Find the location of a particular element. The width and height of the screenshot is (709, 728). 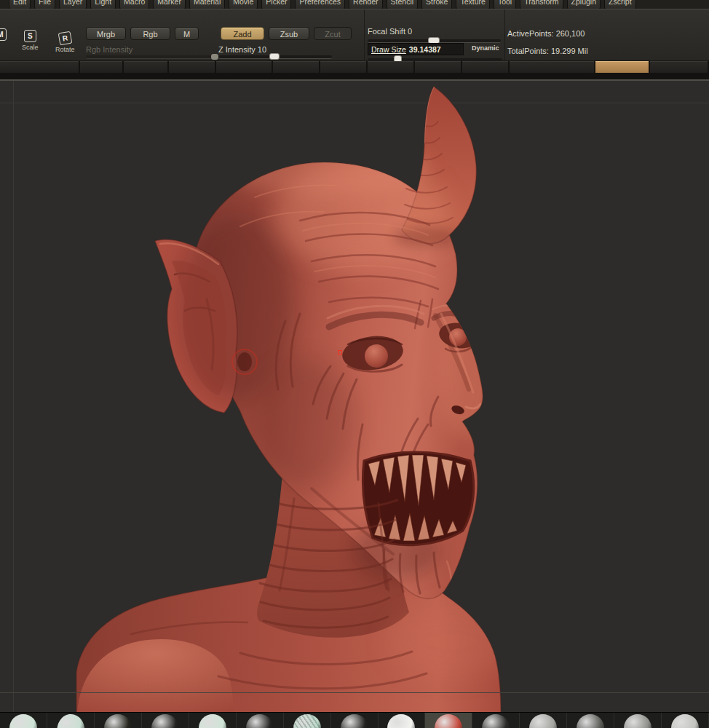

divider-segment-active is located at coordinates (623, 67).